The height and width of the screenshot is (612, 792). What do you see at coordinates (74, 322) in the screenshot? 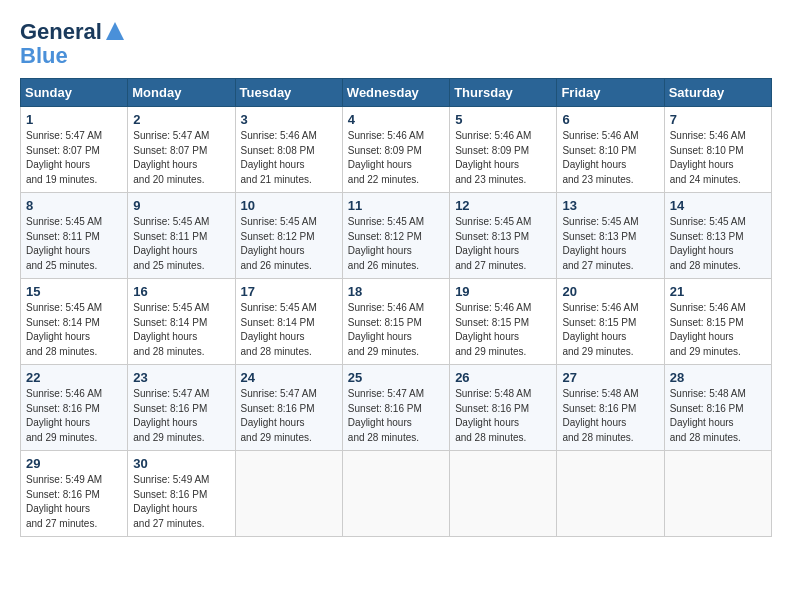
I see `calendar-day: 15 Sunrise: 5:45 AM Sunset: 8:14 PM Dayl…` at bounding box center [74, 322].